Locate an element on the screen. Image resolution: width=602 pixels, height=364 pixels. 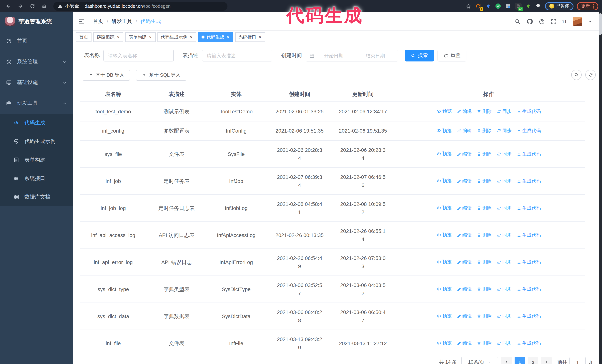
fullscreen-icon is located at coordinates (553, 21).